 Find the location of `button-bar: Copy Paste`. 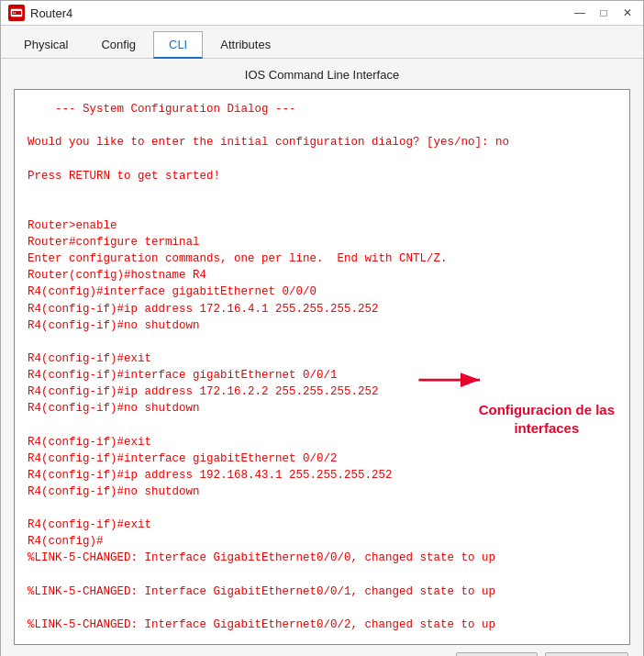

button-bar: Copy Paste is located at coordinates (322, 650).